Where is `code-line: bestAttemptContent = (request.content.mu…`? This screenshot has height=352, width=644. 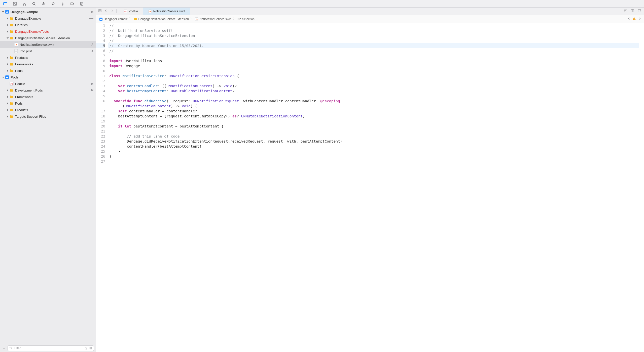 code-line: bestAttemptContent = (request.content.mu… is located at coordinates (374, 116).